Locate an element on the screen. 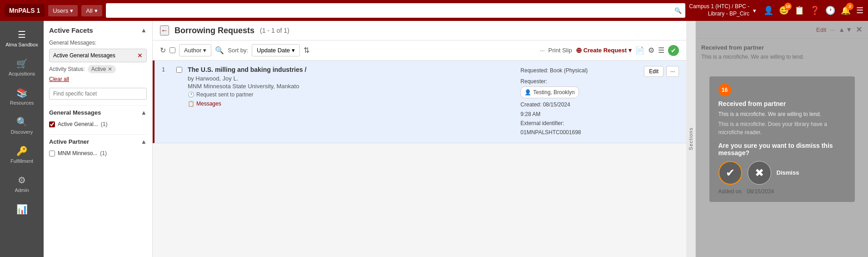 This screenshot has height=257, width=868. toolbar: ↻ Author ▾ 🔍 Sort by: Update Date ▾ ⇅ ··… is located at coordinates (419, 50).